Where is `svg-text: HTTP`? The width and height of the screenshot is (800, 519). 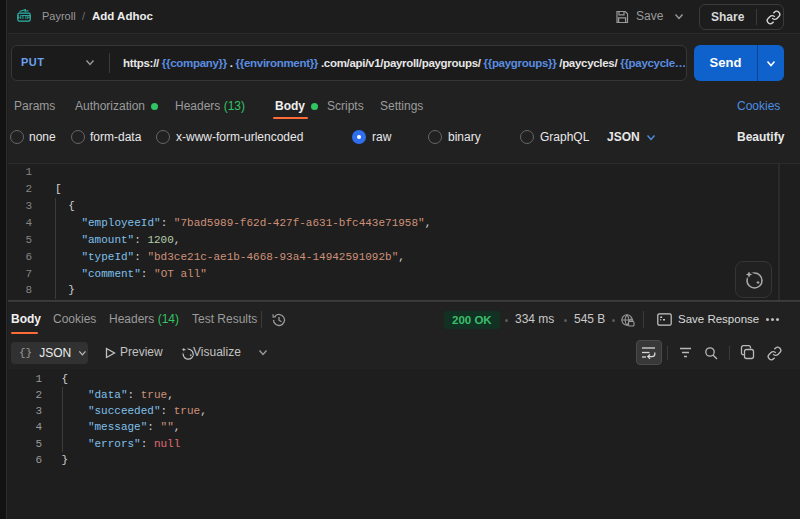 svg-text: HTTP is located at coordinates (24, 17).